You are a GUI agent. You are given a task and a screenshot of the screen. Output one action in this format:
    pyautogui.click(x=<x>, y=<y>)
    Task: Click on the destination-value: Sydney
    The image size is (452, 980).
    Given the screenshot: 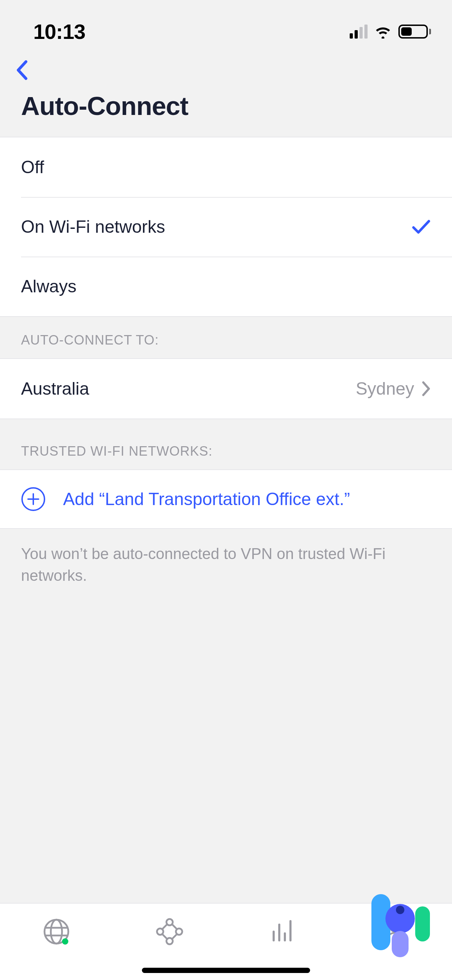 What is the action you would take?
    pyautogui.click(x=385, y=389)
    